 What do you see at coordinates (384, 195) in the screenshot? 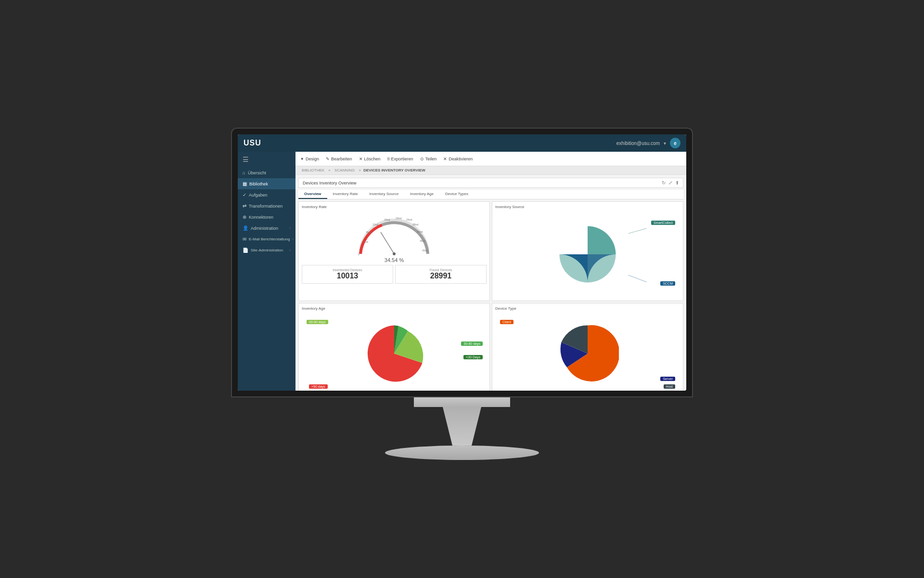
I see `tab-inventory-source: Inventory Source` at bounding box center [384, 195].